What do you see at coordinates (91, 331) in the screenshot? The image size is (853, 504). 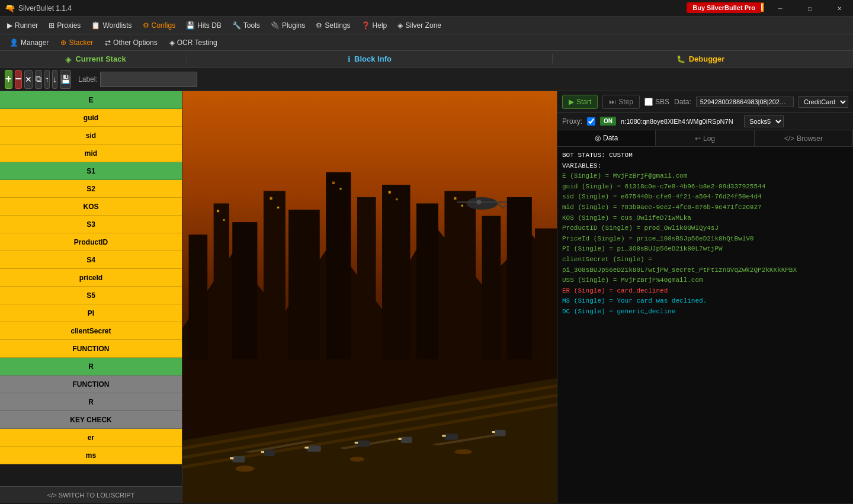 I see `block-item: clientSecret` at bounding box center [91, 331].